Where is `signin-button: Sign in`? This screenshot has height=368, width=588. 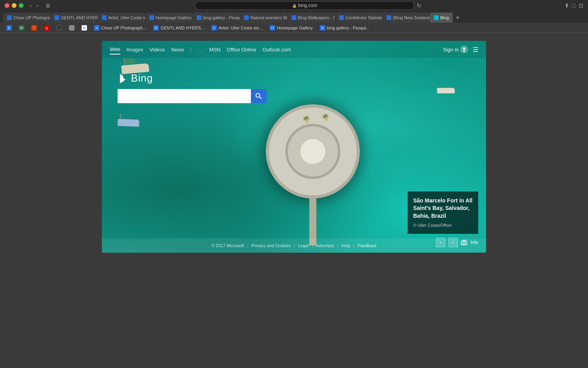 signin-button: Sign in is located at coordinates (456, 49).